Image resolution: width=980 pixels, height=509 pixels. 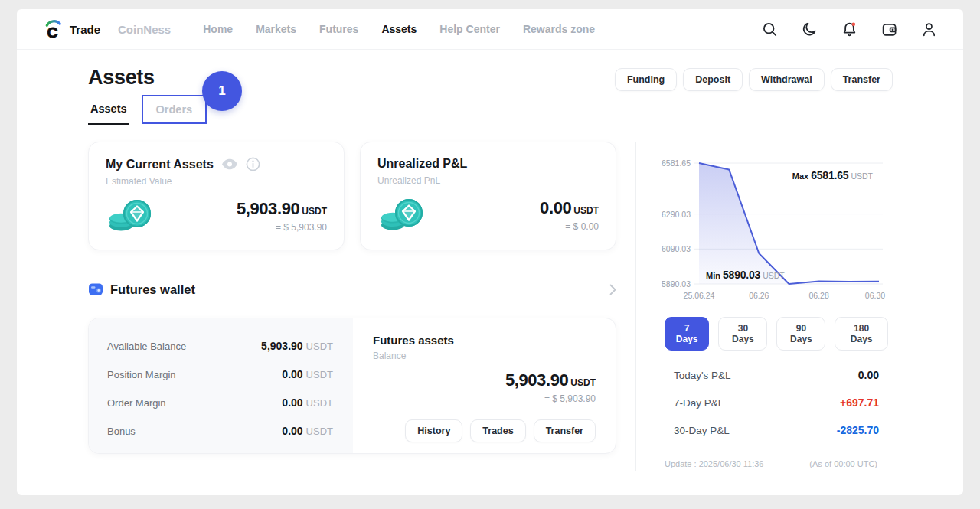 What do you see at coordinates (809, 29) in the screenshot?
I see `dark-mode-moon-icon` at bounding box center [809, 29].